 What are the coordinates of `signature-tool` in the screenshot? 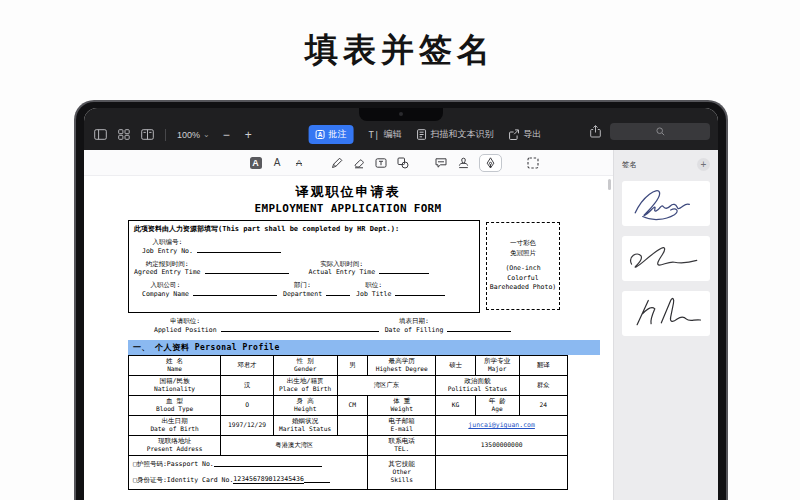 It's located at (490, 163).